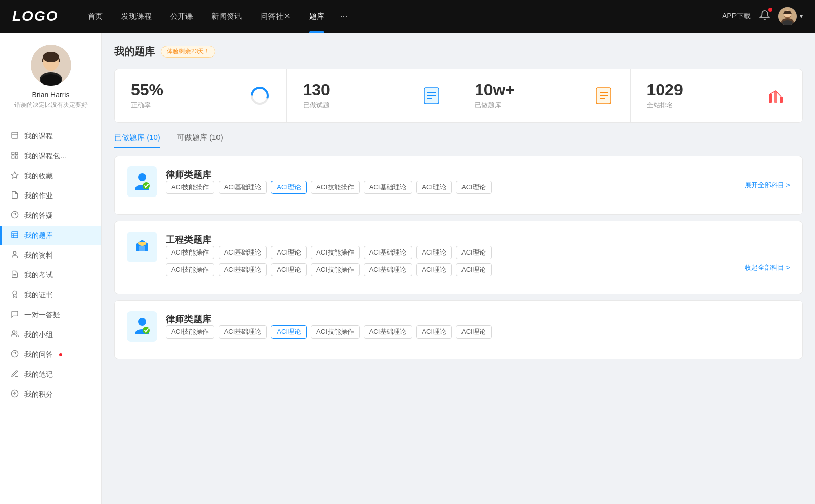 The image size is (815, 504). Describe the element at coordinates (51, 394) in the screenshot. I see `sidebar-item-points: 我的积分` at that location.